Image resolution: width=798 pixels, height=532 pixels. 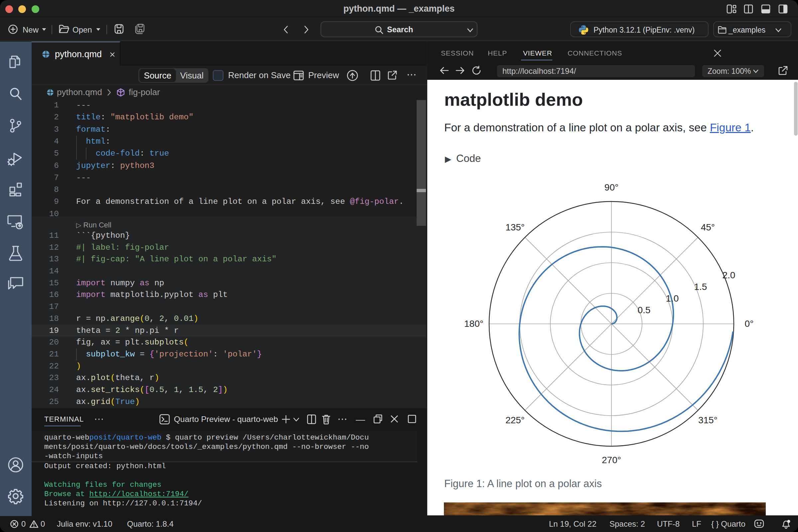 What do you see at coordinates (611, 187) in the screenshot?
I see `svg-text: 90°` at bounding box center [611, 187].